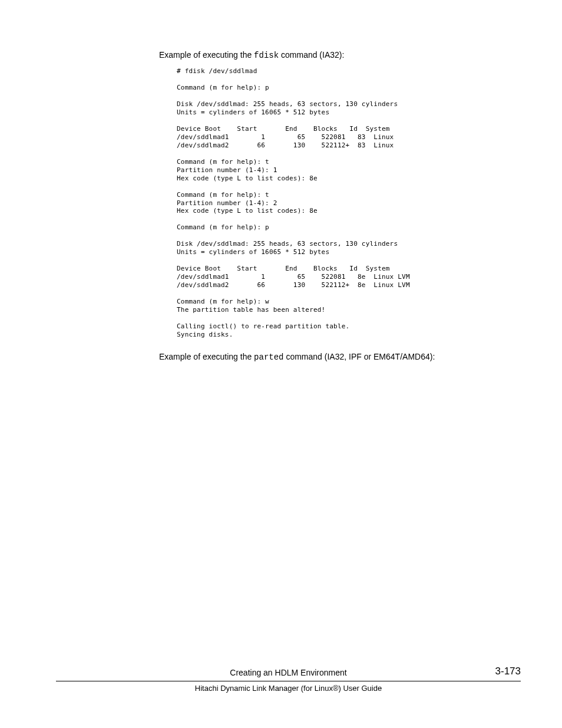 Image resolution: width=562 pixels, height=728 pixels. What do you see at coordinates (289, 687) in the screenshot?
I see `footer-doc-title: Hitachi Dynamic Link Manager (for Linux®…` at bounding box center [289, 687].